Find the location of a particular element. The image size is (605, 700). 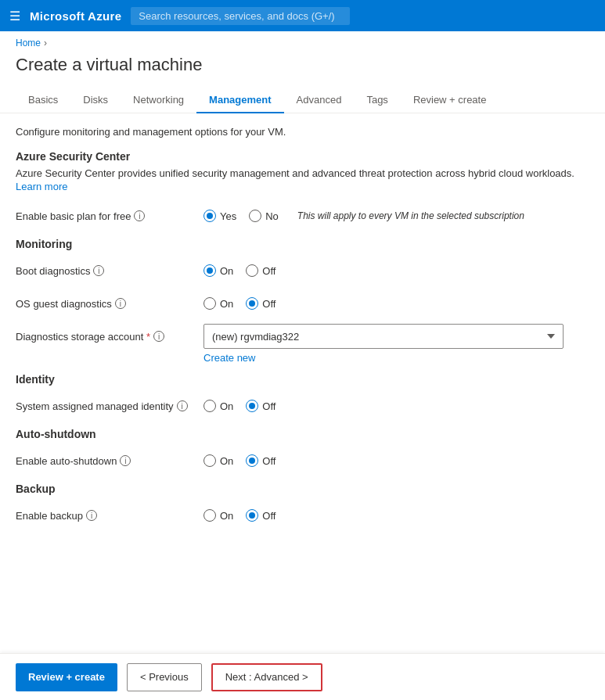

auto-shutdown-title: Auto-shutdown is located at coordinates (297, 434).